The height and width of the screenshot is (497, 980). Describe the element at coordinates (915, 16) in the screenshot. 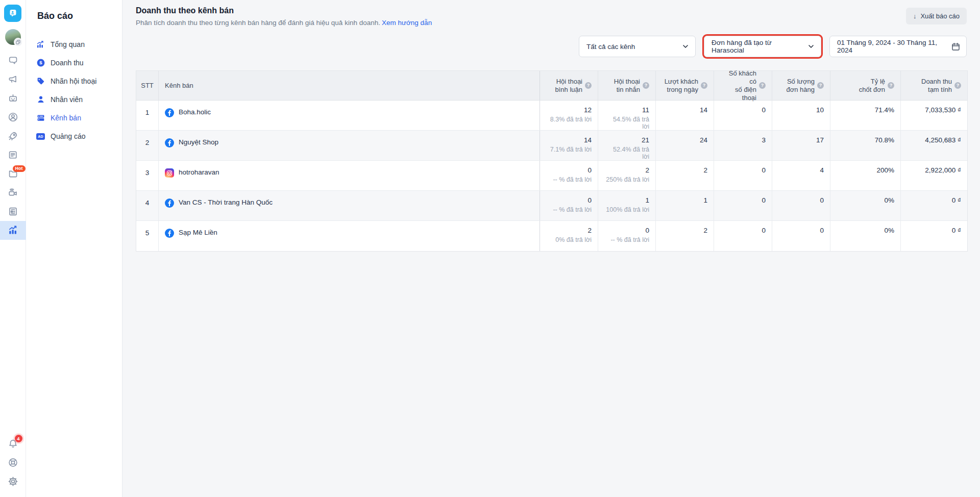

I see `download-arrow-icon: ↓` at that location.